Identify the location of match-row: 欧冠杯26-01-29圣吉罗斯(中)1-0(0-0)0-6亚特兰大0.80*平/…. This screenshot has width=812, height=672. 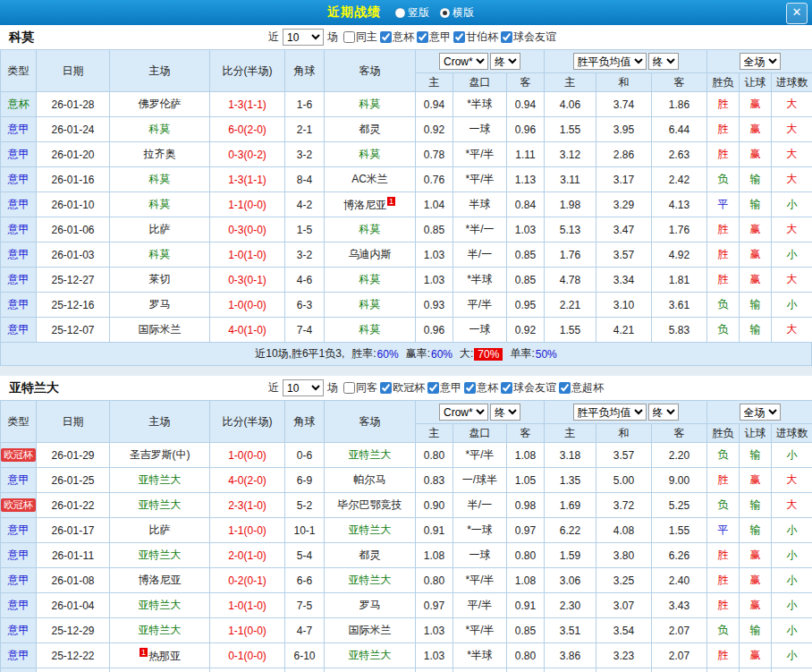
(406, 455).